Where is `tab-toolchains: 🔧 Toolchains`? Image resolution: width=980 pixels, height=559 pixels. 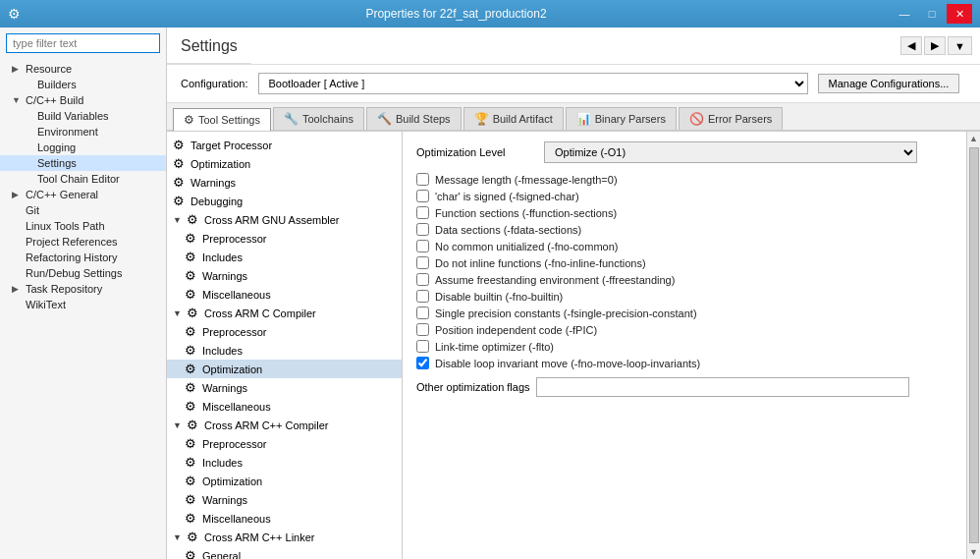
tab-toolchains: 🔧 Toolchains is located at coordinates (318, 118).